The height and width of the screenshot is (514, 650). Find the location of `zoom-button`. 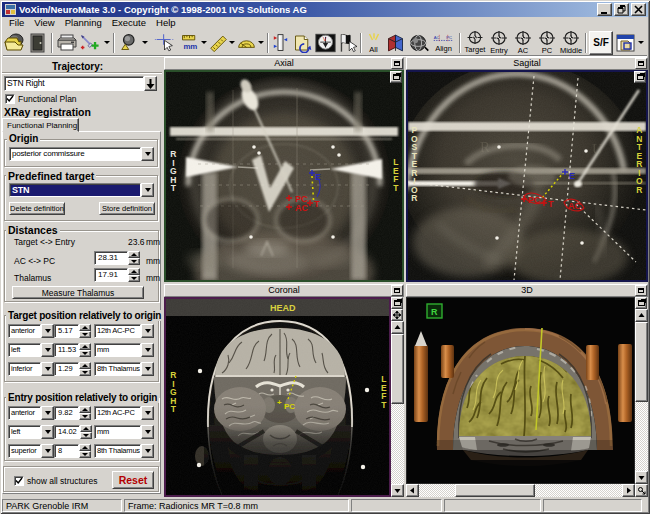

zoom-button is located at coordinates (134, 43).